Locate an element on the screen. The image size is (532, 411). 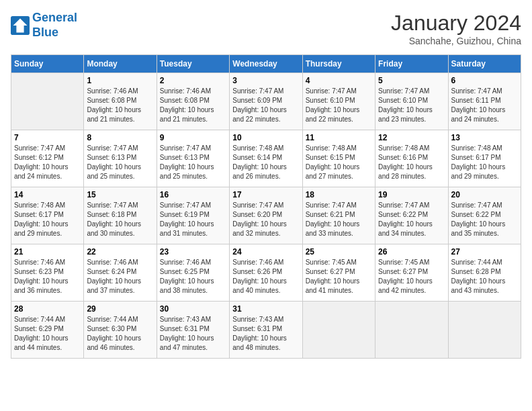
logo-icon is located at coordinates (20, 26).